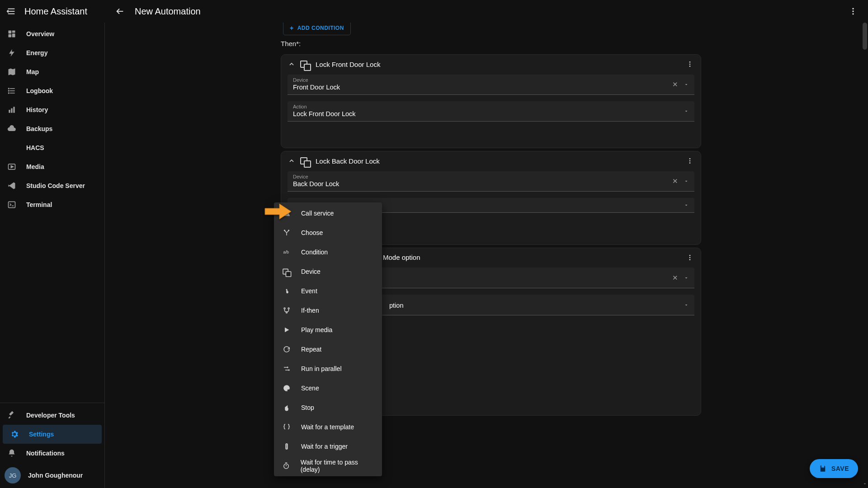 This screenshot has height=488, width=868. What do you see at coordinates (328, 349) in the screenshot?
I see `action-menu-item-repeat: Repeat` at bounding box center [328, 349].